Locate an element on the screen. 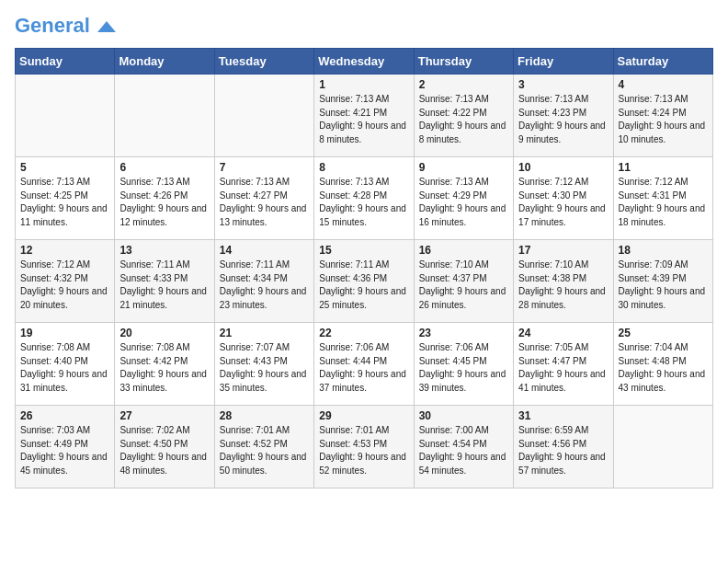  cell-content: Sunrise: 7:11 AMSunset: 4:33 PMDaylight:… is located at coordinates (164, 285).